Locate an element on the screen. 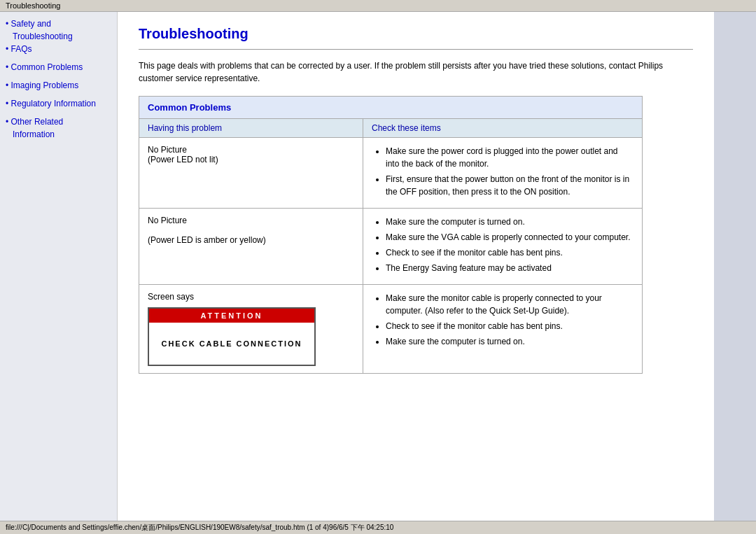 This screenshot has width=756, height=534. solution-2-item-1: Make sure the computer is turned on. is located at coordinates (510, 222).